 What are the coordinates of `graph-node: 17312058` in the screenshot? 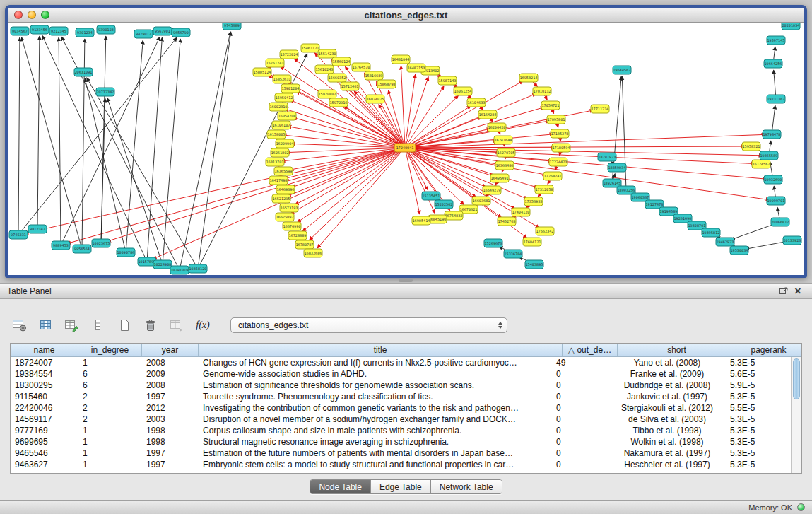 It's located at (544, 189).